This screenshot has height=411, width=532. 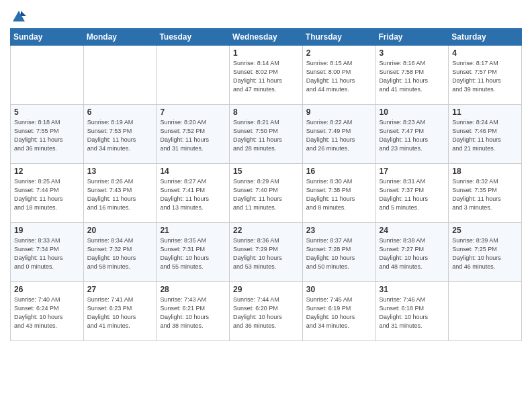 What do you see at coordinates (120, 193) in the screenshot?
I see `calendar-cell: 13Sunrise: 8:26 AM Sunset: 7:43 PM Dayli…` at bounding box center [120, 193].